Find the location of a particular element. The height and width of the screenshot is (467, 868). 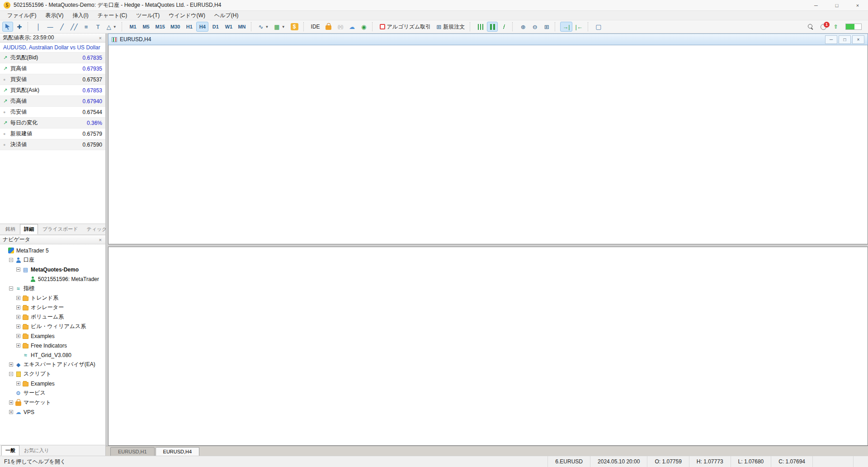

chart-tab-eurusd-h4: EURUSD,H4 is located at coordinates (178, 452).